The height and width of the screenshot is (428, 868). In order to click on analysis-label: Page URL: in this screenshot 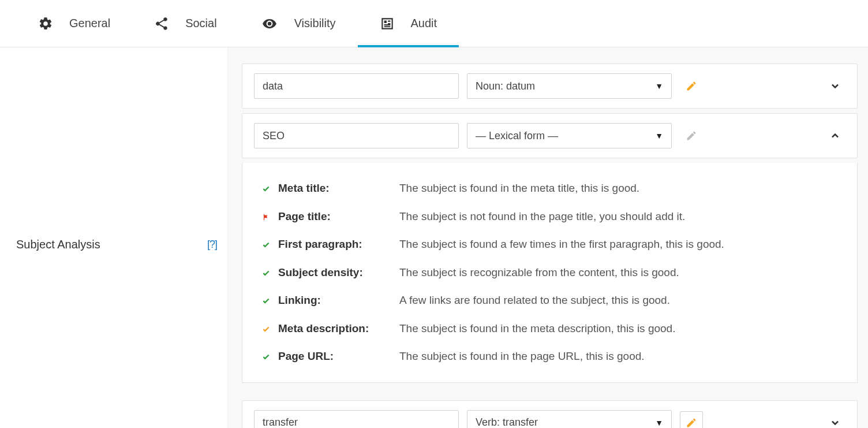, I will do `click(339, 357)`.